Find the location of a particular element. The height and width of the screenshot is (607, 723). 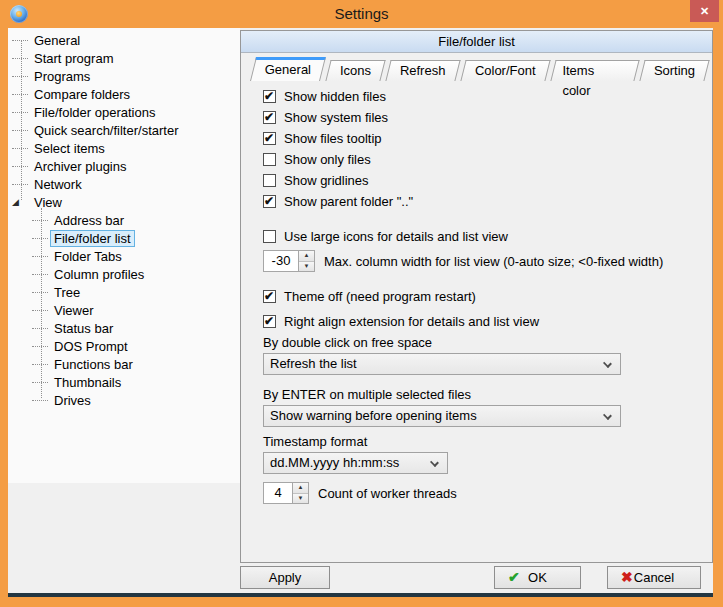

ok-button: ✔ OK is located at coordinates (538, 578).